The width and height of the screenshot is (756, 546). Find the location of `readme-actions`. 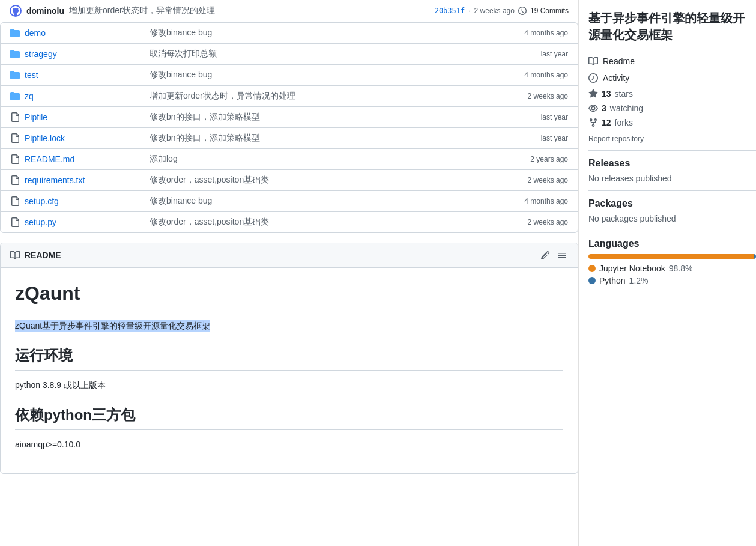

readme-actions is located at coordinates (554, 255).